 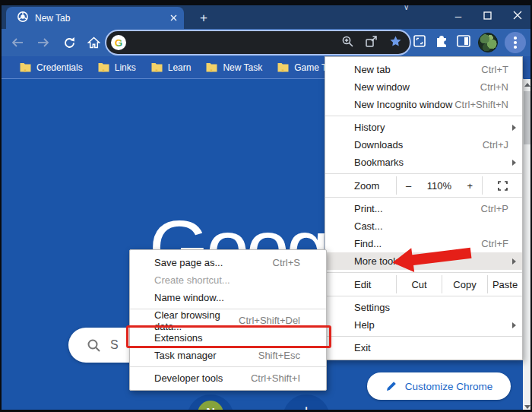 What do you see at coordinates (228, 263) in the screenshot?
I see `submenu-item-save-page-as: Save page as... Ctrl+S` at bounding box center [228, 263].